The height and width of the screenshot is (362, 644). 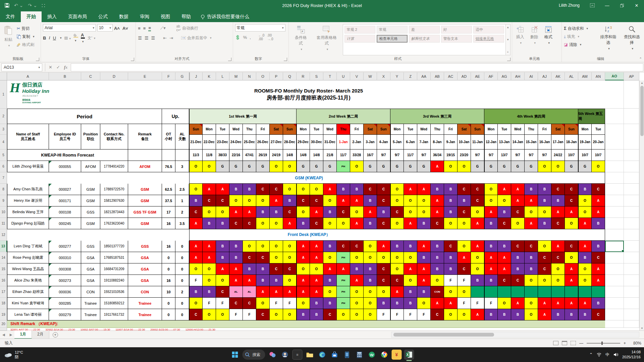 What do you see at coordinates (145, 137) in the screenshot?
I see `remark-col-header: Remark备注` at bounding box center [145, 137].